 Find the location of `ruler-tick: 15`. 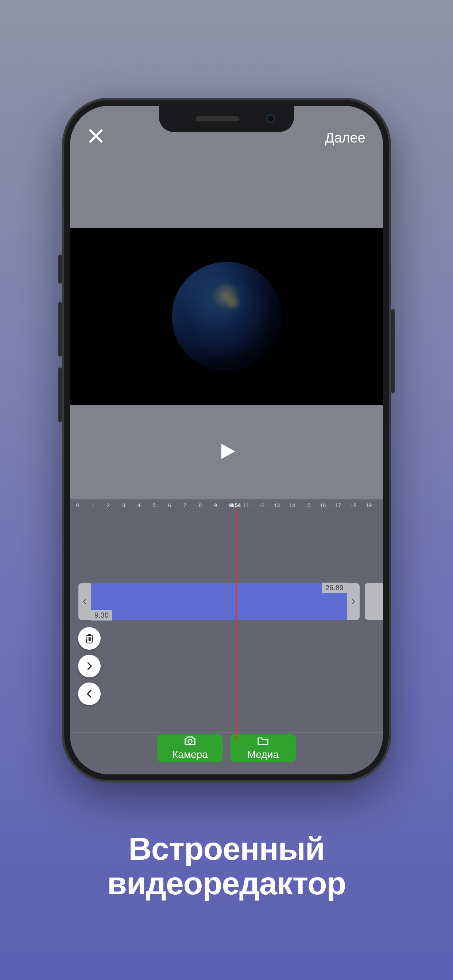

ruler-tick: 15 is located at coordinates (308, 505).